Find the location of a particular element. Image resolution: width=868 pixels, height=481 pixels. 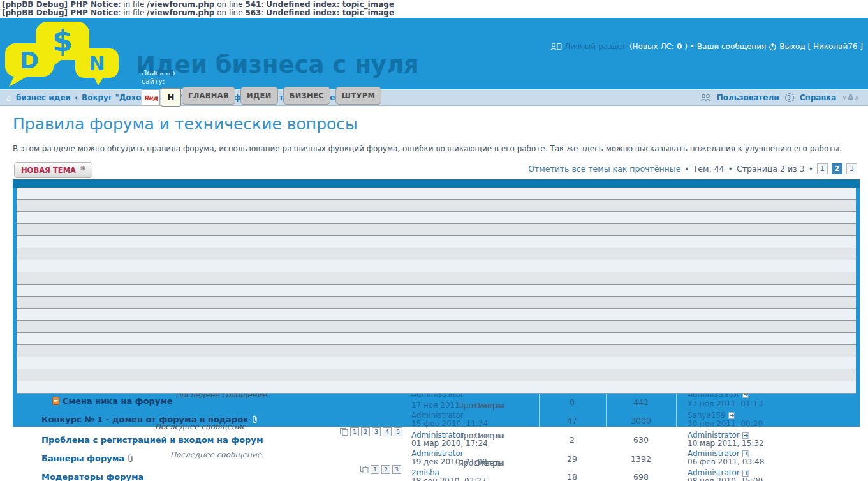

topic-author: 2misha is located at coordinates (425, 473).